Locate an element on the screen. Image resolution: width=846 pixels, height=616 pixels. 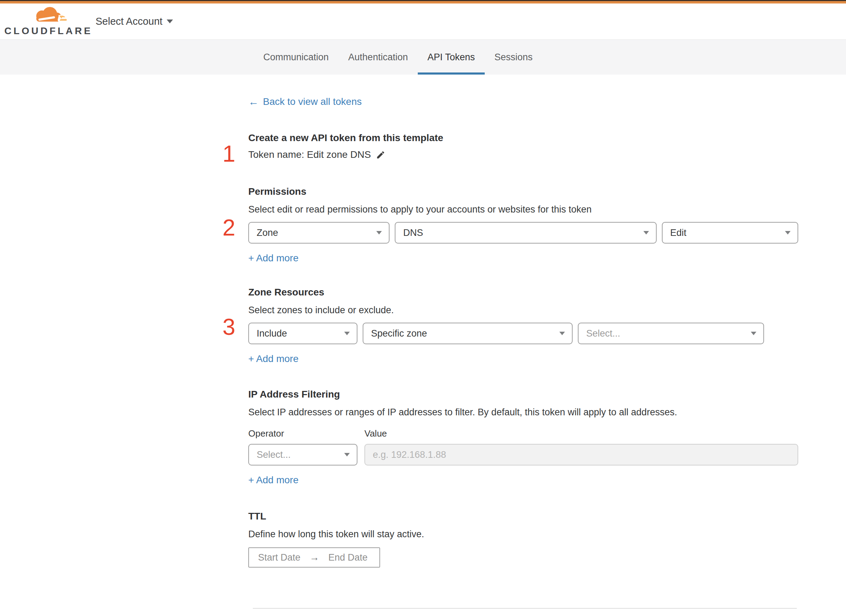
permissions-add-more-link: + Add more is located at coordinates (273, 258).